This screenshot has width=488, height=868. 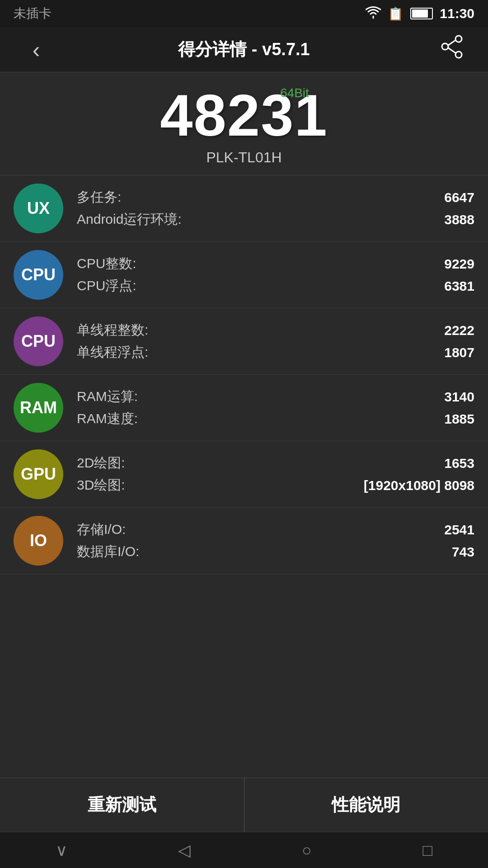 What do you see at coordinates (107, 264) in the screenshot?
I see `score-label: CPU整数:` at bounding box center [107, 264].